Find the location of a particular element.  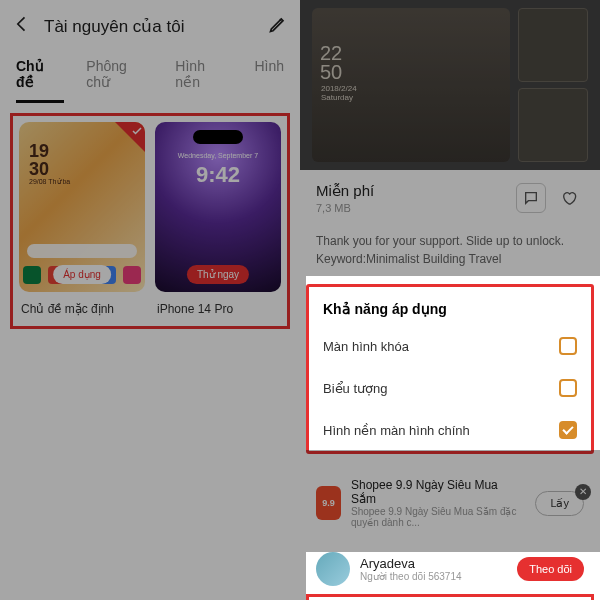

comment-icon is located at coordinates (531, 198).